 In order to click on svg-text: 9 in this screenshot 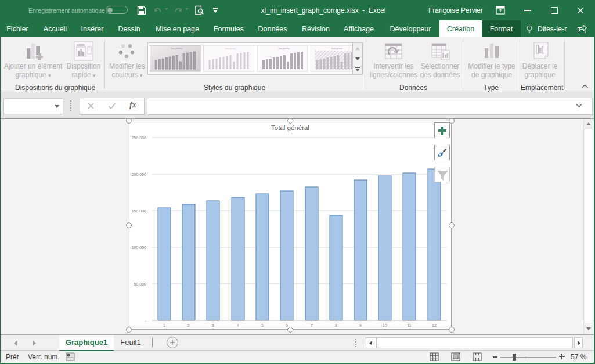, I will do `click(360, 325)`.